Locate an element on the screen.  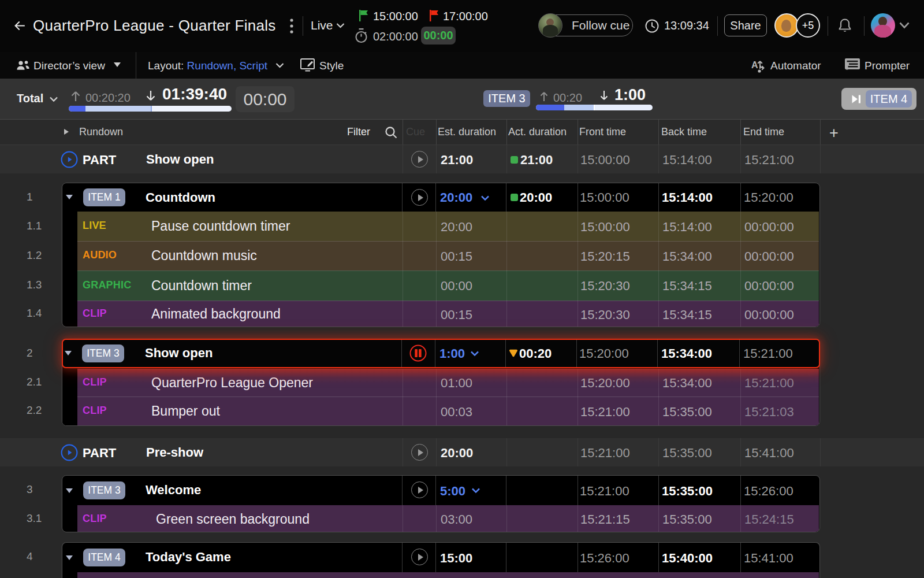
svg-text: A is located at coordinates (755, 65).